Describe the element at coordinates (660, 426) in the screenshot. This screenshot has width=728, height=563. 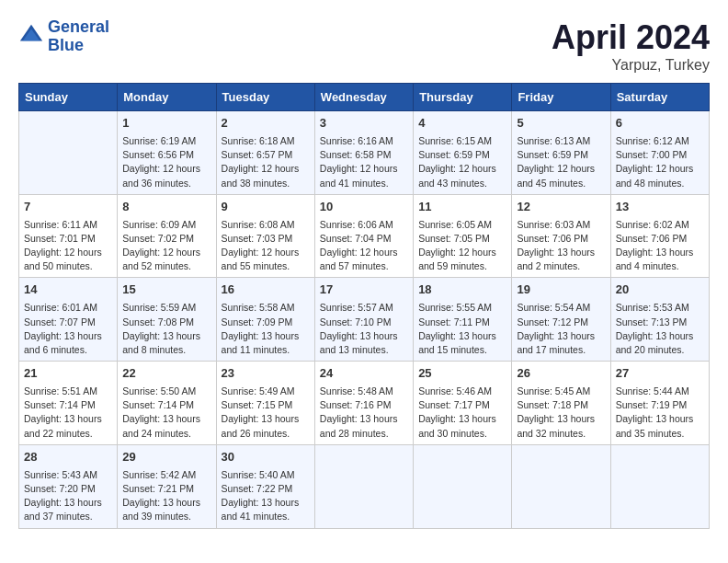
I see `daylight-text: Daylight: 13 hours and 35 minutes.` at that location.